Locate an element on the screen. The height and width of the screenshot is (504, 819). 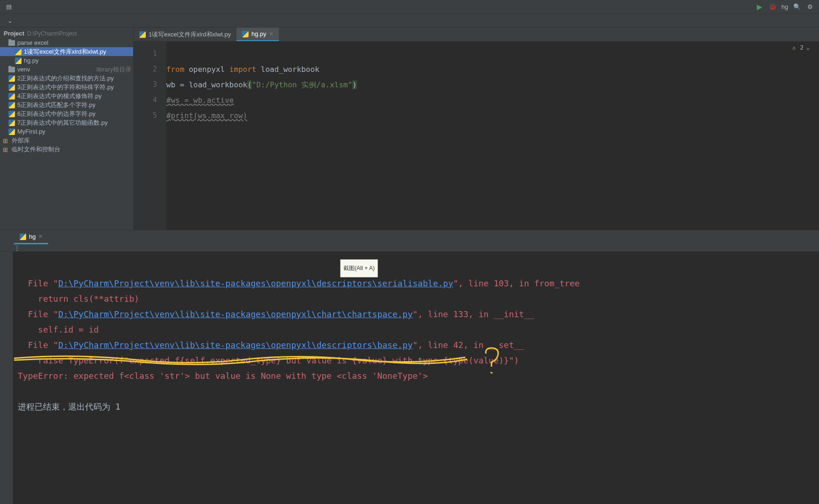
tree-item: 3正则表达式中的字符和特殊字符.py is located at coordinates (66, 87).